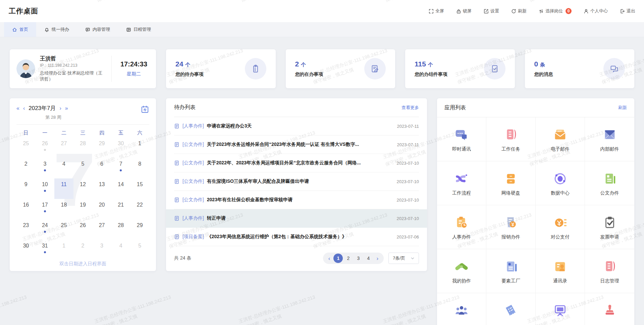  Describe the element at coordinates (462, 183) in the screenshot. I see `app-flow: 工作流程` at that location.